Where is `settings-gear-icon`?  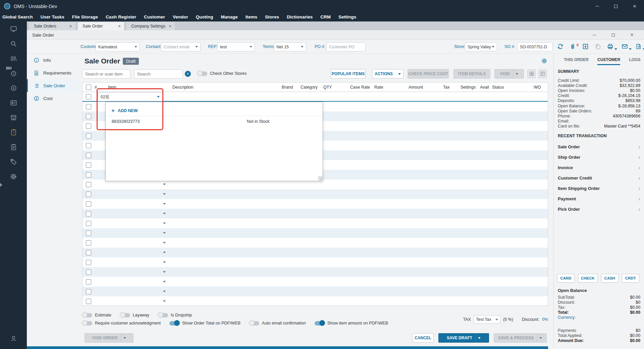 settings-gear-icon is located at coordinates (544, 61).